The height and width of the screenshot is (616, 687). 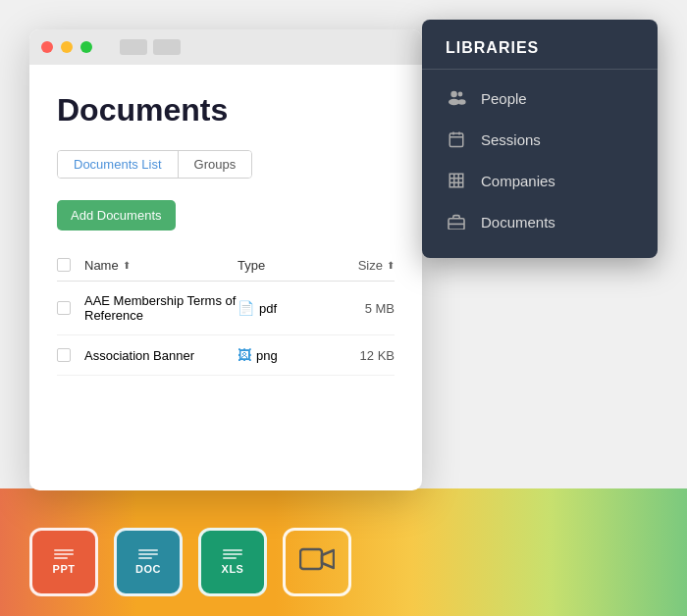 I want to click on header-checkbox, so click(x=64, y=265).